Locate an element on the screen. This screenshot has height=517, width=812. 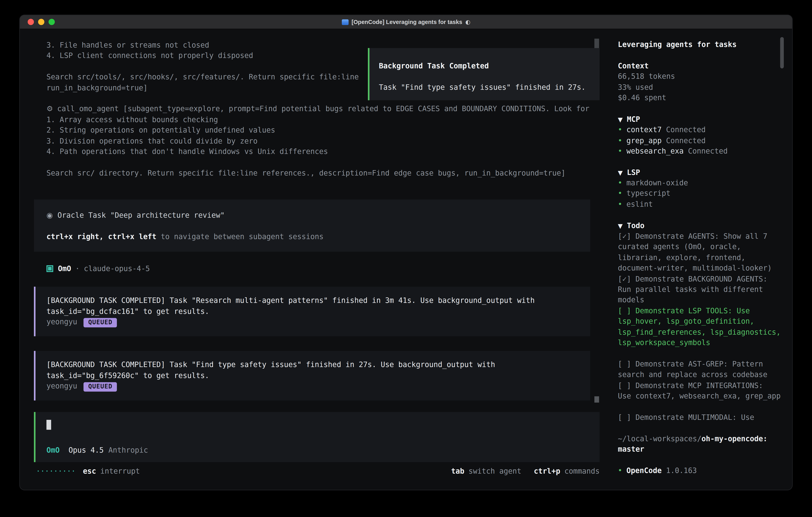
background-task-toast: Background Task Completed Task "Find typ… is located at coordinates (484, 74).